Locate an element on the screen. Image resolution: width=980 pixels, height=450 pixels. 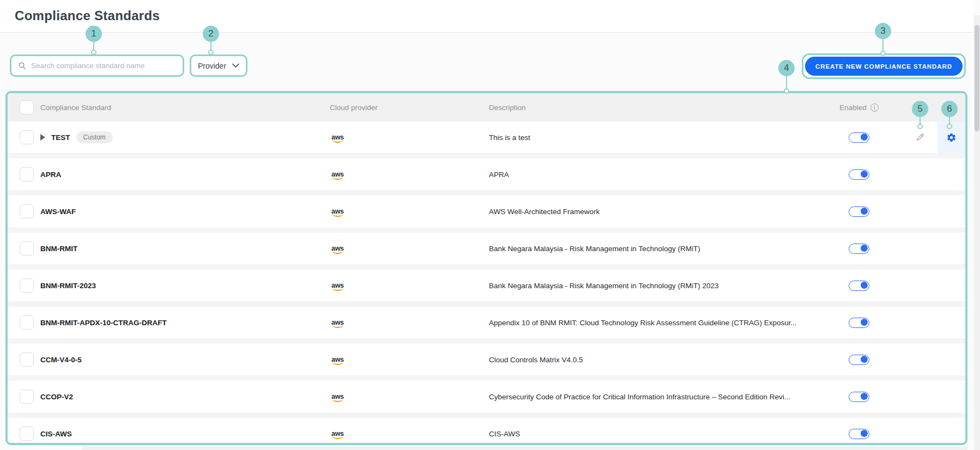
annotation-3: 3 is located at coordinates (883, 39).